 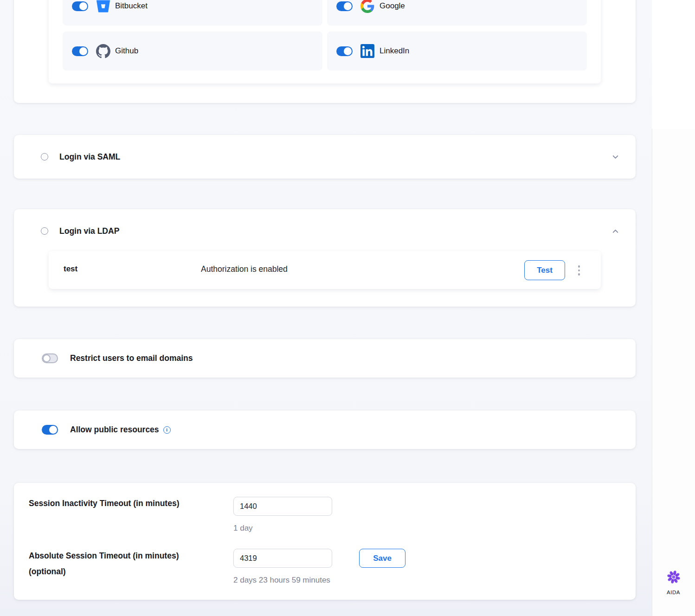 What do you see at coordinates (325, 157) in the screenshot?
I see `saml-section-header: Login via SAML` at bounding box center [325, 157].